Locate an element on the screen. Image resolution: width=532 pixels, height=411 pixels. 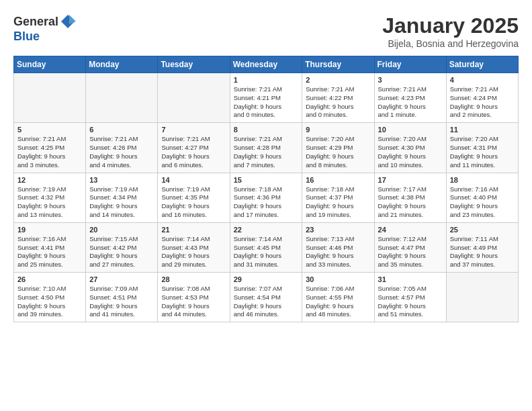
day-info: Sunrise: 7:20 AM Sunset: 4:29 PM Dayligh… is located at coordinates (338, 152).